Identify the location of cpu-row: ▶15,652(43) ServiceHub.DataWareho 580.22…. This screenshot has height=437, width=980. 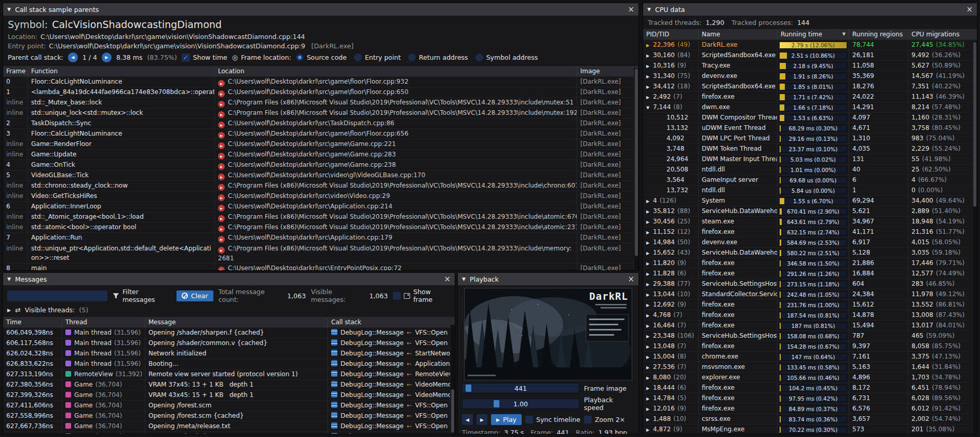
(810, 253).